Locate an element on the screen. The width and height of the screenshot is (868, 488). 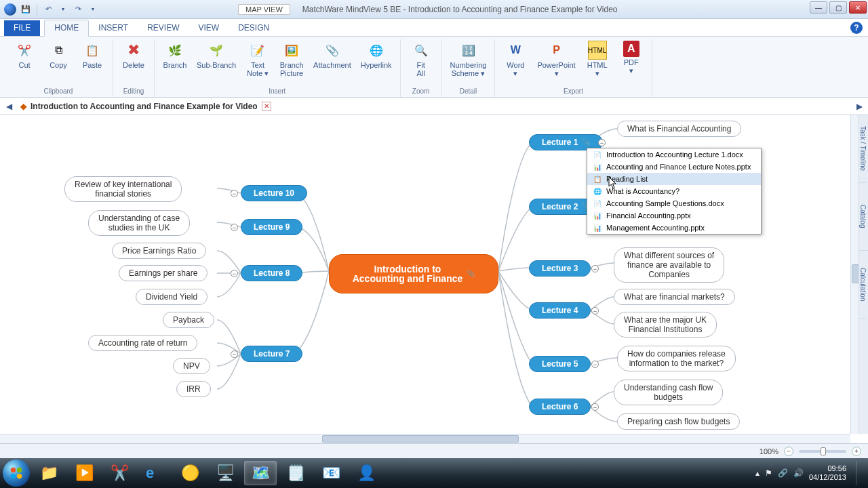
node-lecture-6: Lecture 6 is located at coordinates (560, 407).